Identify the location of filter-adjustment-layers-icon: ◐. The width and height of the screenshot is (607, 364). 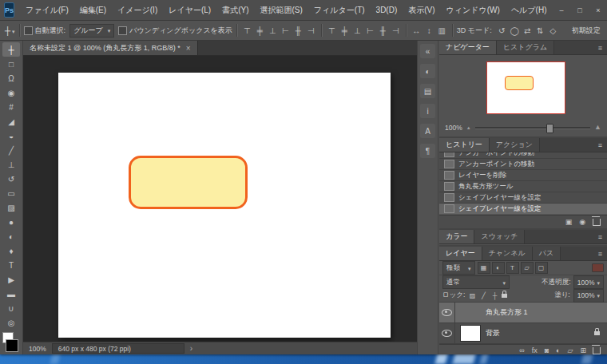
(498, 268).